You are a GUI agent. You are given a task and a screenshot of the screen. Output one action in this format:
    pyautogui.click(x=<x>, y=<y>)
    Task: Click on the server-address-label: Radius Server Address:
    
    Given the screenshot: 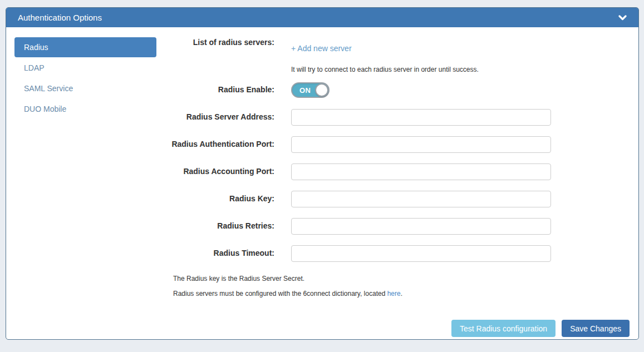 What is the action you would take?
    pyautogui.click(x=215, y=117)
    